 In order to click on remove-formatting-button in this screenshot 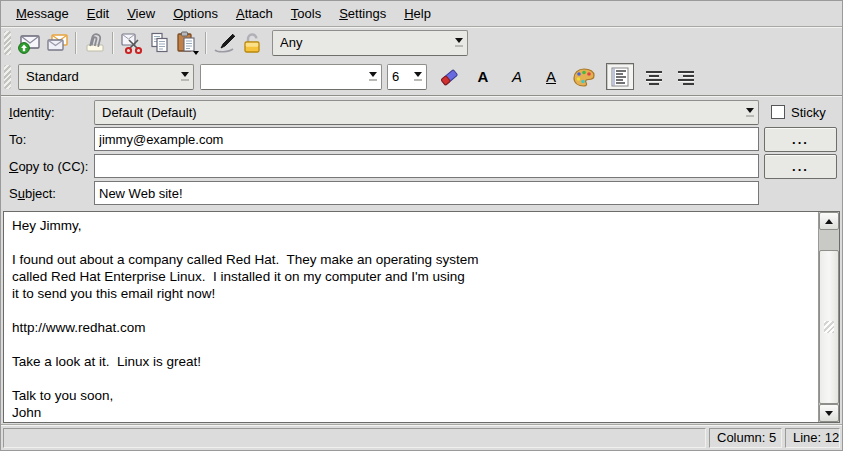, I will do `click(449, 76)`.